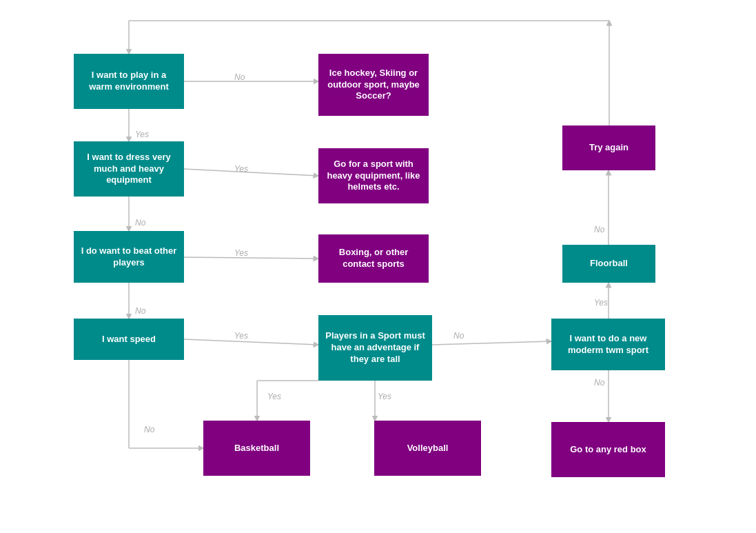 Image resolution: width=756 pixels, height=533 pixels. Describe the element at coordinates (374, 85) in the screenshot. I see `box-ice-hockey: Ice hockey, Skiing or outdoor sport, may…` at that location.